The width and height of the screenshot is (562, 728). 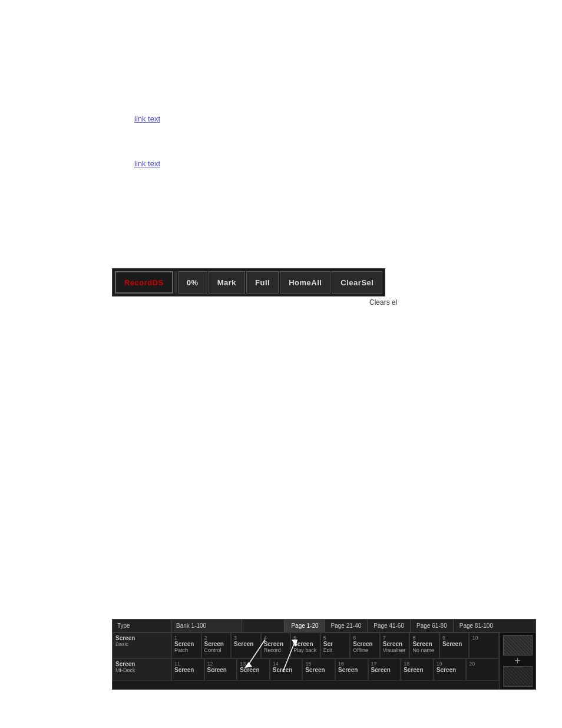 What do you see at coordinates (221, 670) in the screenshot?
I see `cell-12-title: Screen` at bounding box center [221, 670].